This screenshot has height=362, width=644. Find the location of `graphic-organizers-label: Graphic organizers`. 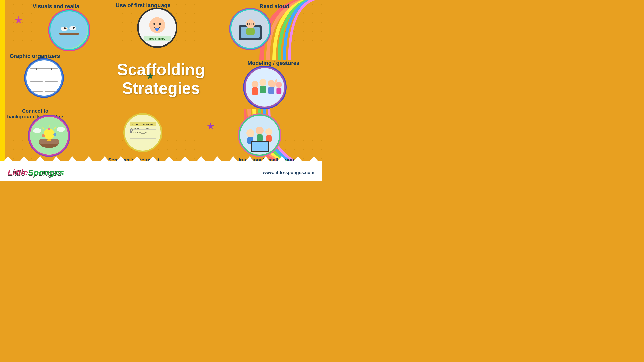

graphic-organizers-label: Graphic organizers is located at coordinates (35, 56).